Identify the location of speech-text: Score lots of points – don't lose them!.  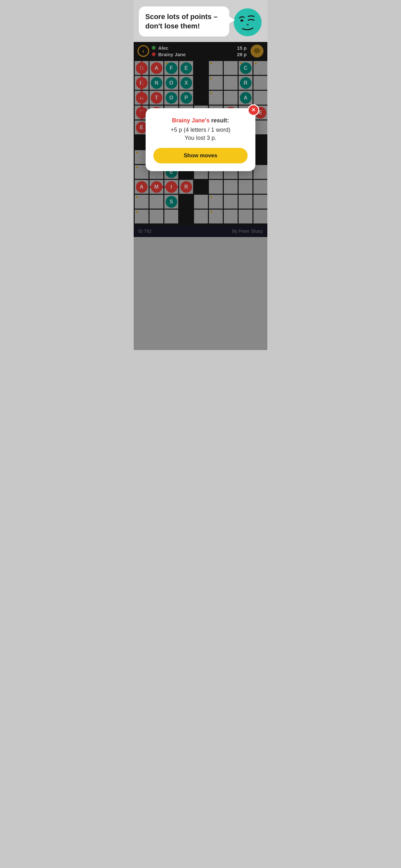
(184, 22).